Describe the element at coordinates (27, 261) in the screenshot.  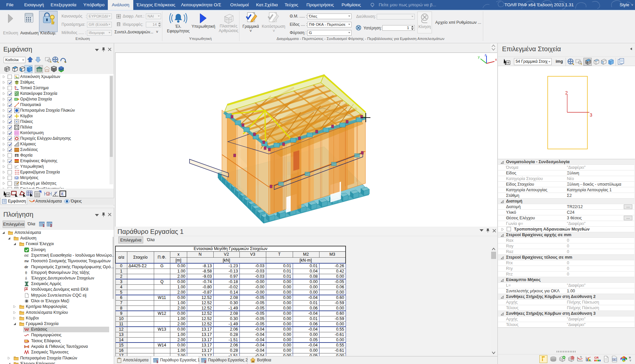
I see `svg-text: nv` at that location.